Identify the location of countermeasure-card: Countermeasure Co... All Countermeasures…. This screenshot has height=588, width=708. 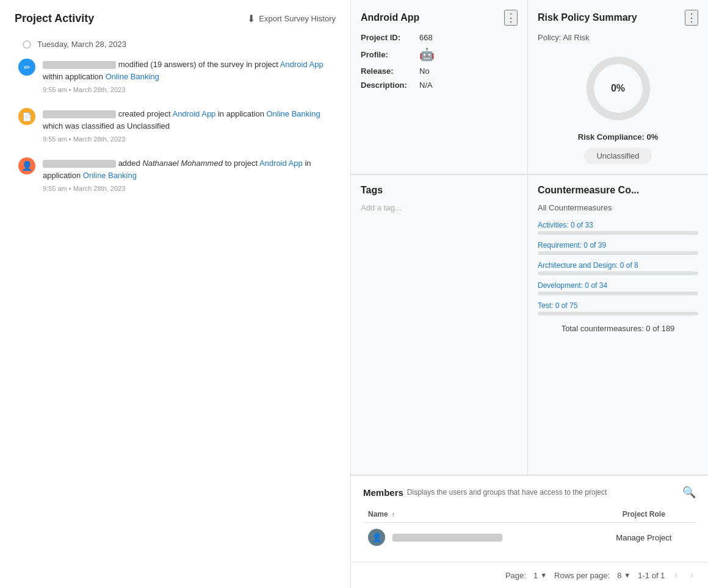
(618, 324).